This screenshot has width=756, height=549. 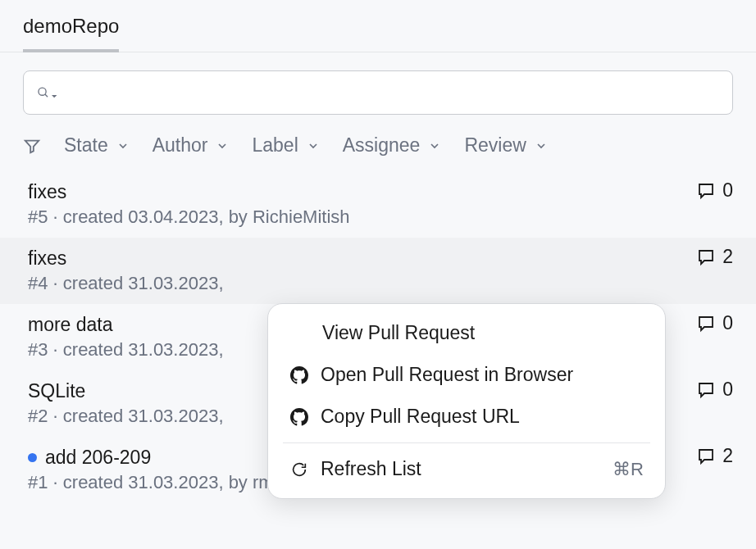 I want to click on list-item: fixes #5 · created 03.04.2023, by Richie…, so click(x=378, y=205).